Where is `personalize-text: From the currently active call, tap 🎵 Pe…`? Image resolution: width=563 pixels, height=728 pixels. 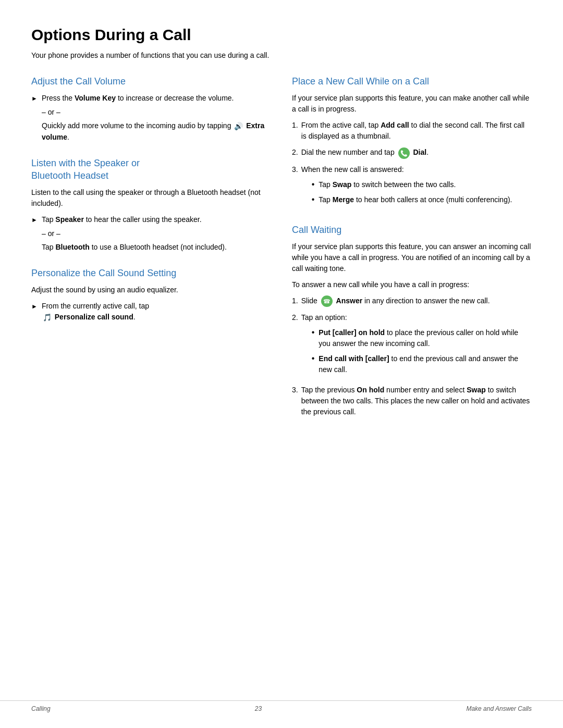
personalize-text: From the currently active call, tap 🎵 Pe… is located at coordinates (156, 312).